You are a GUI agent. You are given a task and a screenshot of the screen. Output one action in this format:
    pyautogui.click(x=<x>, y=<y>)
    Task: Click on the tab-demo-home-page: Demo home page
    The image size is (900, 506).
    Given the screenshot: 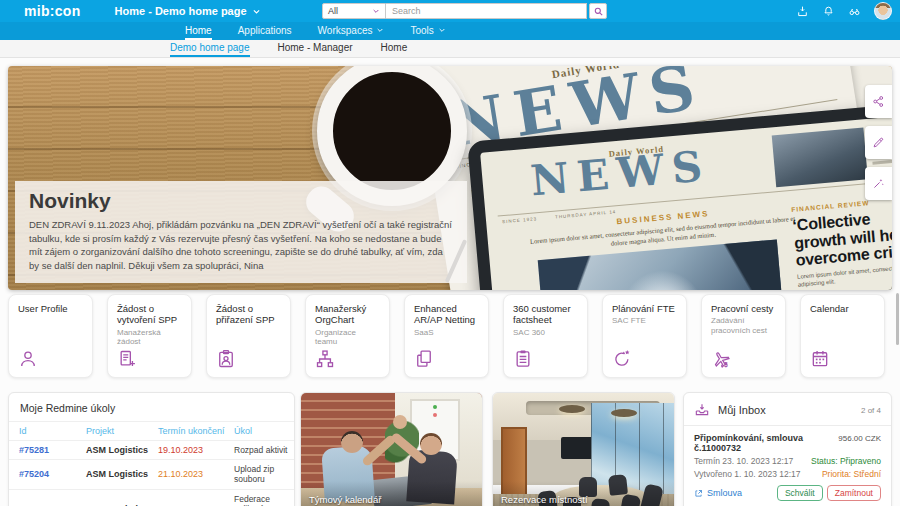 What is the action you would take?
    pyautogui.click(x=210, y=48)
    